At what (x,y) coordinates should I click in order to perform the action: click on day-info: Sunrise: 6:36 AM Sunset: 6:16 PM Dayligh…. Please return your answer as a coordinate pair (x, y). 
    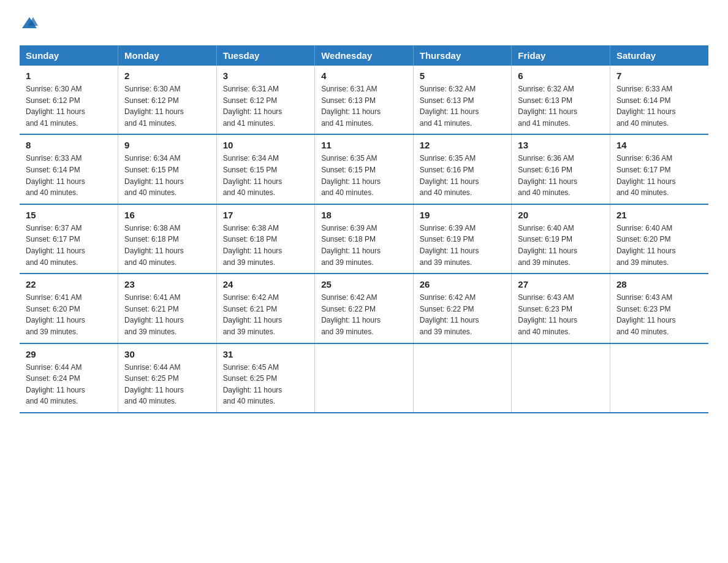
    Looking at the image, I should click on (561, 175).